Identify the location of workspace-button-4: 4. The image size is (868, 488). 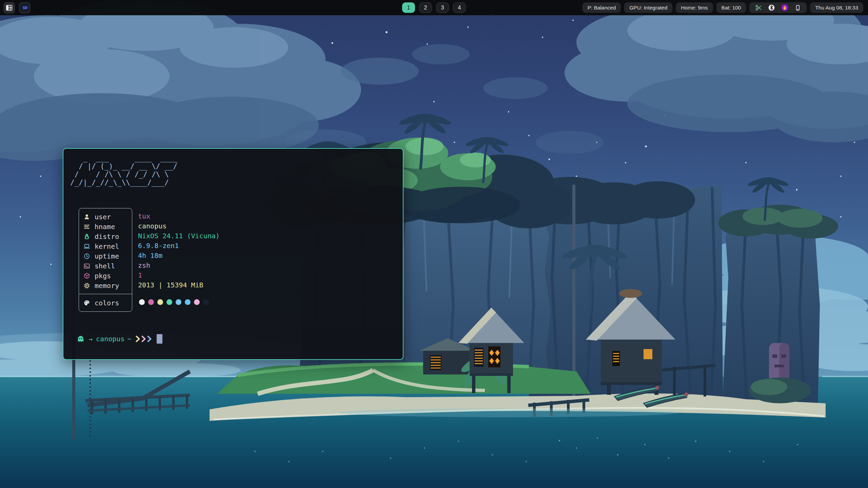
(459, 7).